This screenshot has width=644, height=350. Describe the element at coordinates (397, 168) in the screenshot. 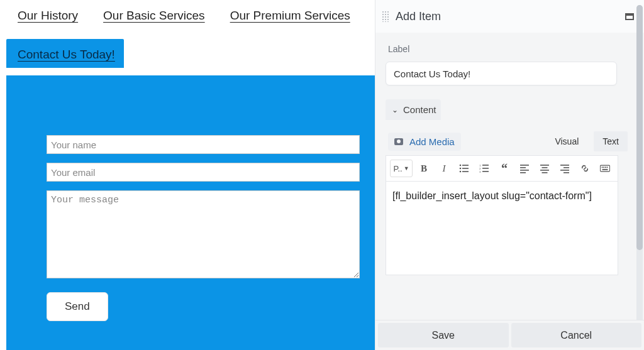

I see `paragraph-dropdown-label: P..` at that location.